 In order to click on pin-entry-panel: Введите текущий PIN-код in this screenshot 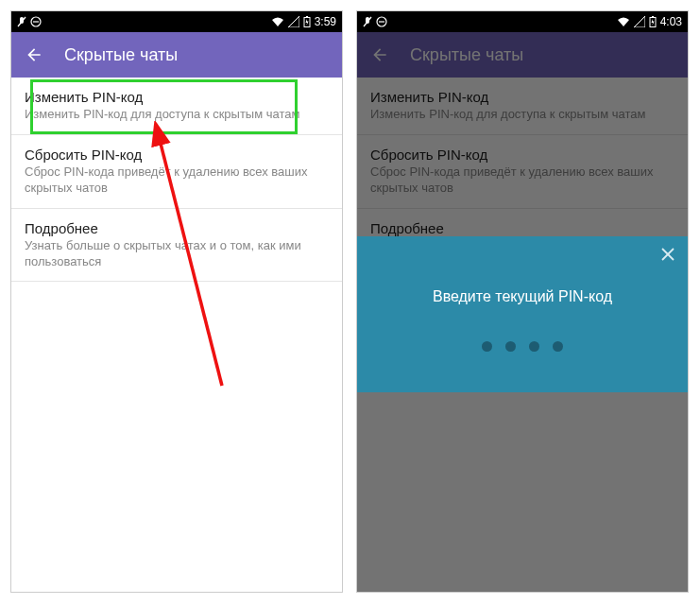, I will do `click(522, 314)`.